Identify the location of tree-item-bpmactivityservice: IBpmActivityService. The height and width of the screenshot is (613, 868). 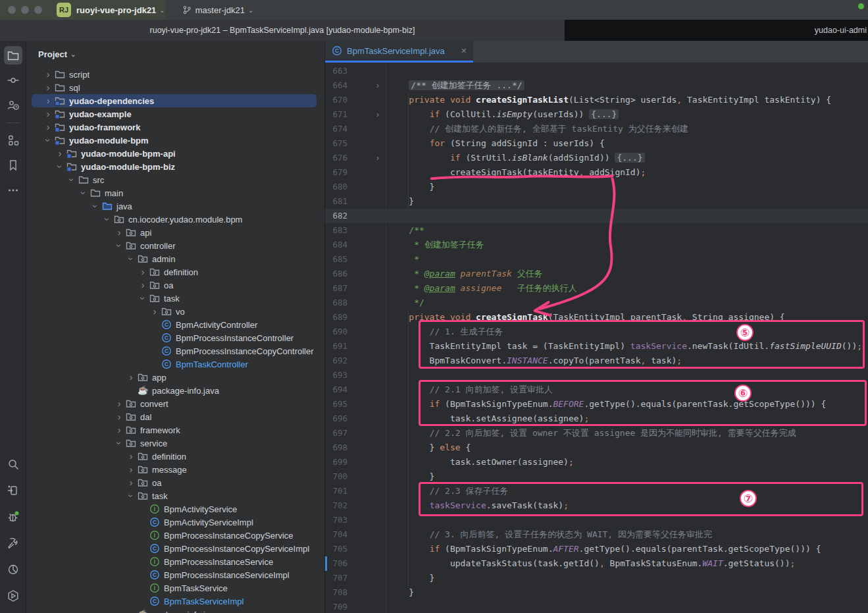
(175, 509).